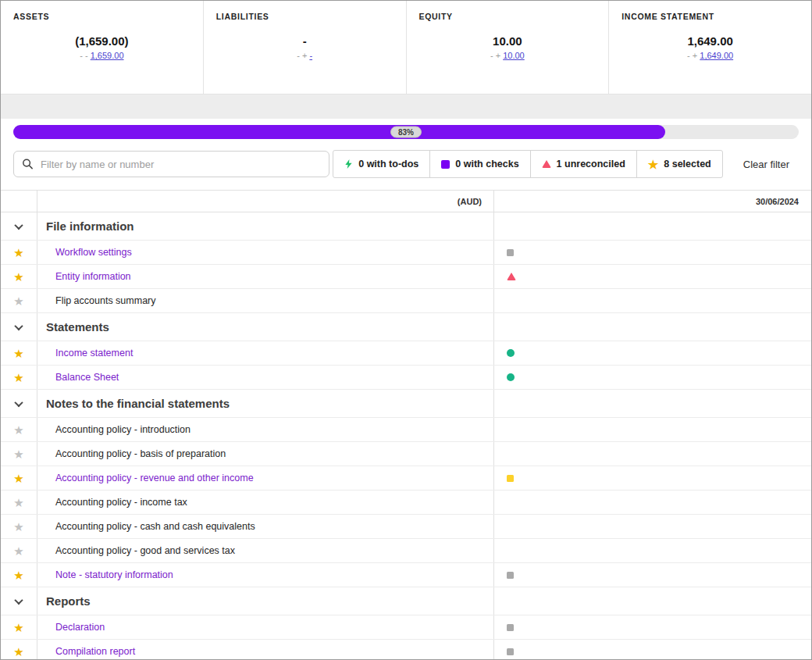 This screenshot has height=660, width=812. Describe the element at coordinates (304, 41) in the screenshot. I see `card-value: -` at that location.